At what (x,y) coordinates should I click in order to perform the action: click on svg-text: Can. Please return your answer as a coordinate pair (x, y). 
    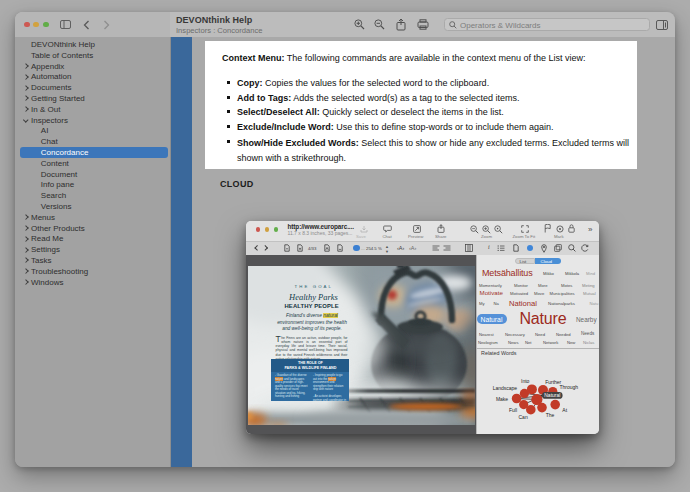
    Looking at the image, I should click on (524, 416).